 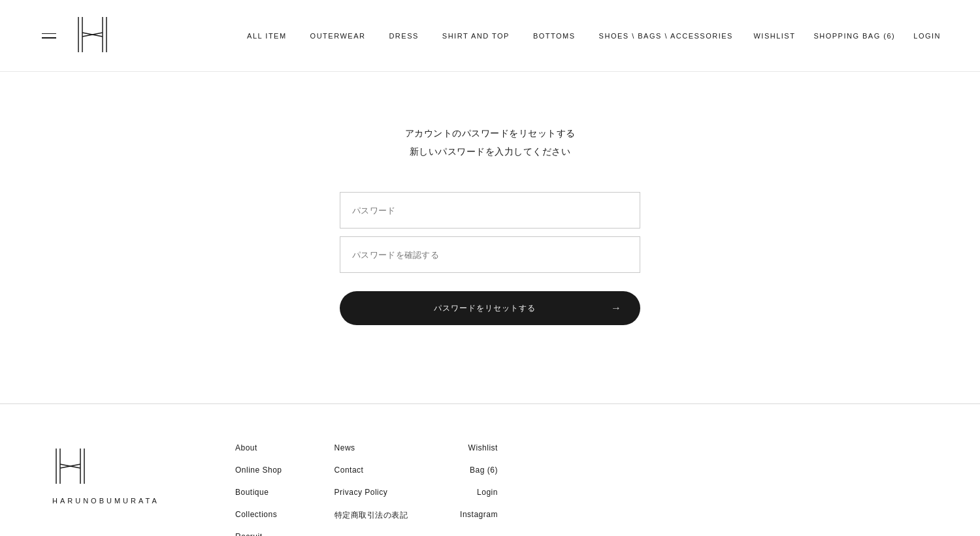 What do you see at coordinates (666, 36) in the screenshot?
I see `nav-shoes-bags: SHOES \ BAGS \ ACCESSORIES` at bounding box center [666, 36].